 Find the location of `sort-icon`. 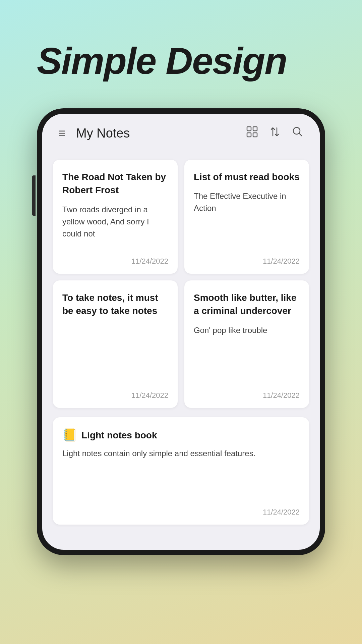

sort-icon is located at coordinates (275, 133).